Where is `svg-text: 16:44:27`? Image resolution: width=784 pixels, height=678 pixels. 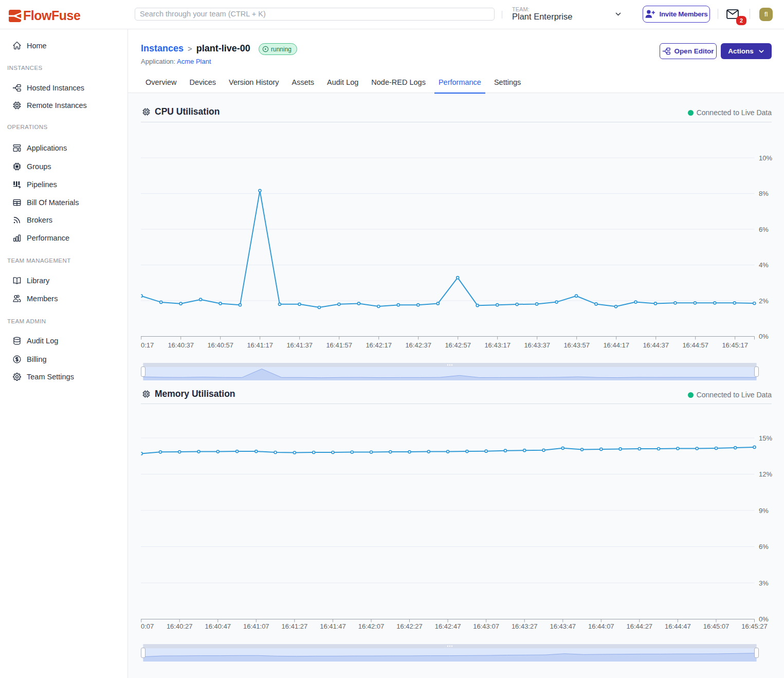 svg-text: 16:44:27 is located at coordinates (640, 626).